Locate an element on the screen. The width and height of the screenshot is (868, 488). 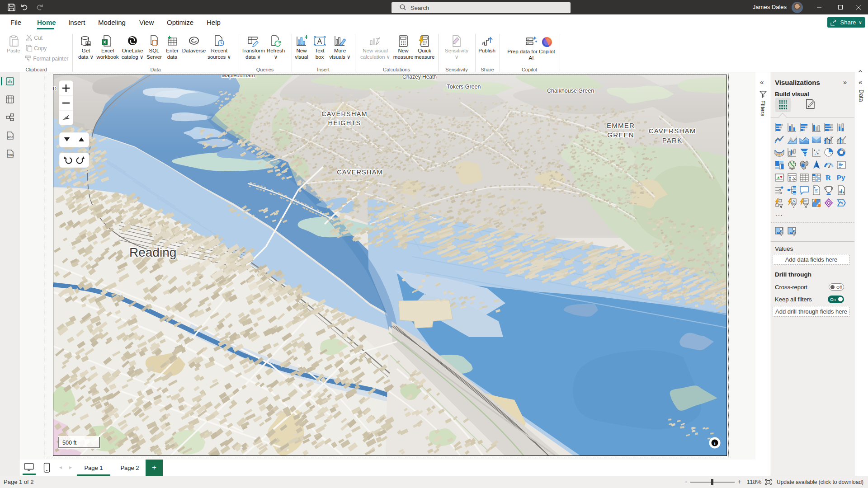
svg-text: Chazey Heath is located at coordinates (420, 78).